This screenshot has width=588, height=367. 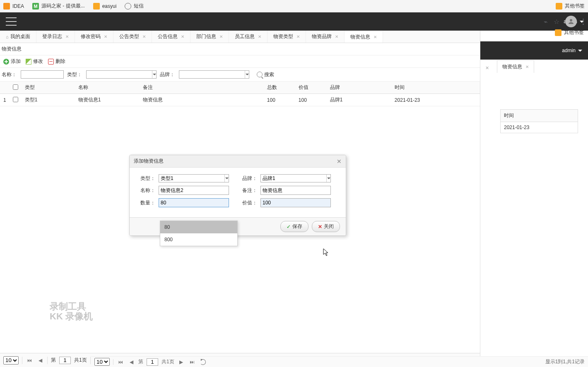 I want to click on next-page-button-2: ▶, so click(x=181, y=362).